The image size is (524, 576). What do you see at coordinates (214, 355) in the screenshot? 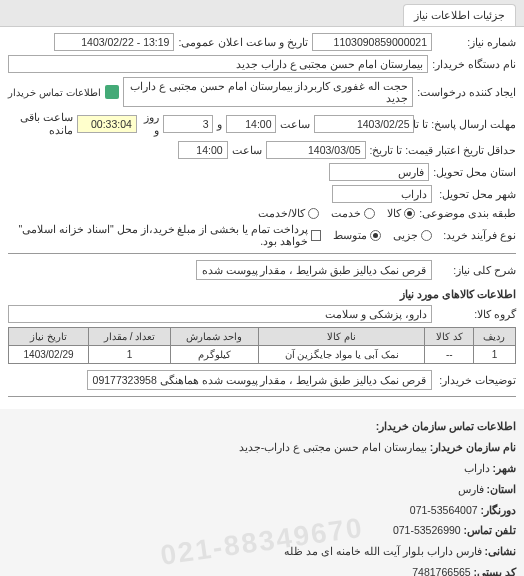
I see `cell-unit: کیلوگرم` at bounding box center [214, 355].